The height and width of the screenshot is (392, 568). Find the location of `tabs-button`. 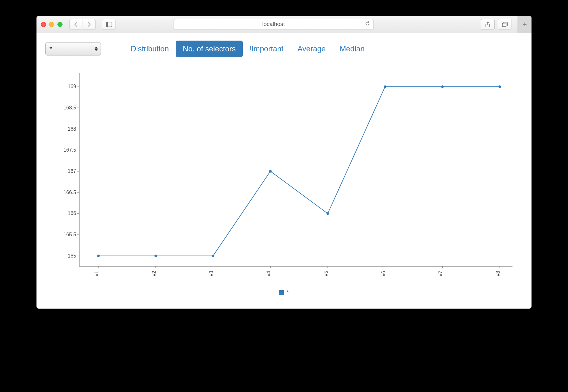

tabs-button is located at coordinates (505, 24).